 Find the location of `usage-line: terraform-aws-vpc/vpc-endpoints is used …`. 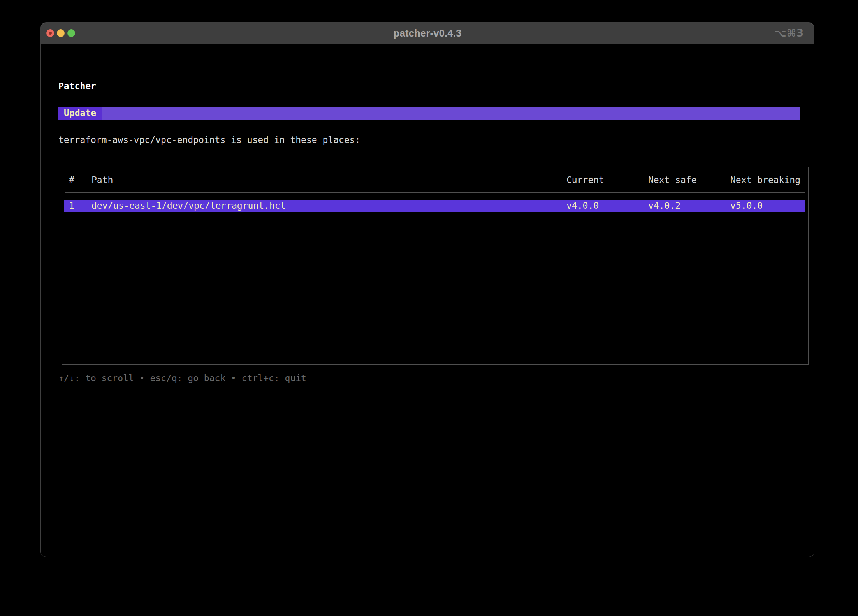

usage-line: terraform-aws-vpc/vpc-endpoints is used … is located at coordinates (209, 140).